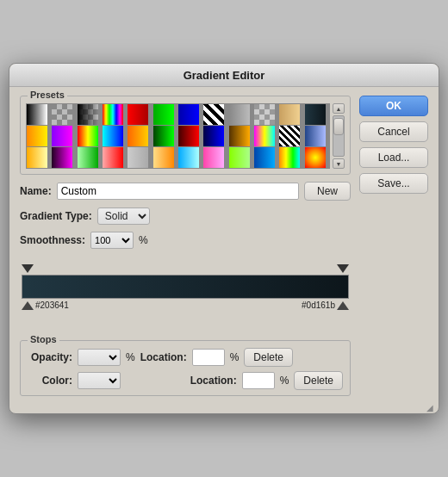  What do you see at coordinates (185, 287) in the screenshot?
I see `gradient-bar` at bounding box center [185, 287].